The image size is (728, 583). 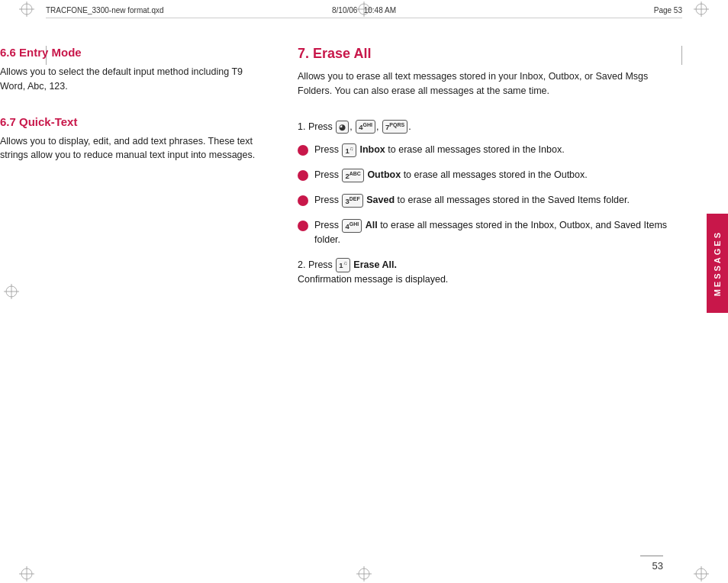 I want to click on header-page: Page 53, so click(x=576, y=11).